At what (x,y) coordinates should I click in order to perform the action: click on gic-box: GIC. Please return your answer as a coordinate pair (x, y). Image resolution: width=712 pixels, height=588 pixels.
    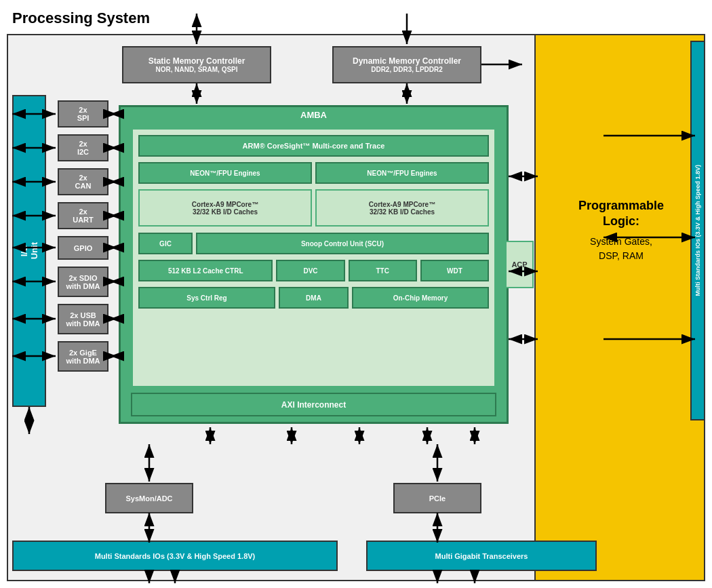
    Looking at the image, I should click on (165, 243).